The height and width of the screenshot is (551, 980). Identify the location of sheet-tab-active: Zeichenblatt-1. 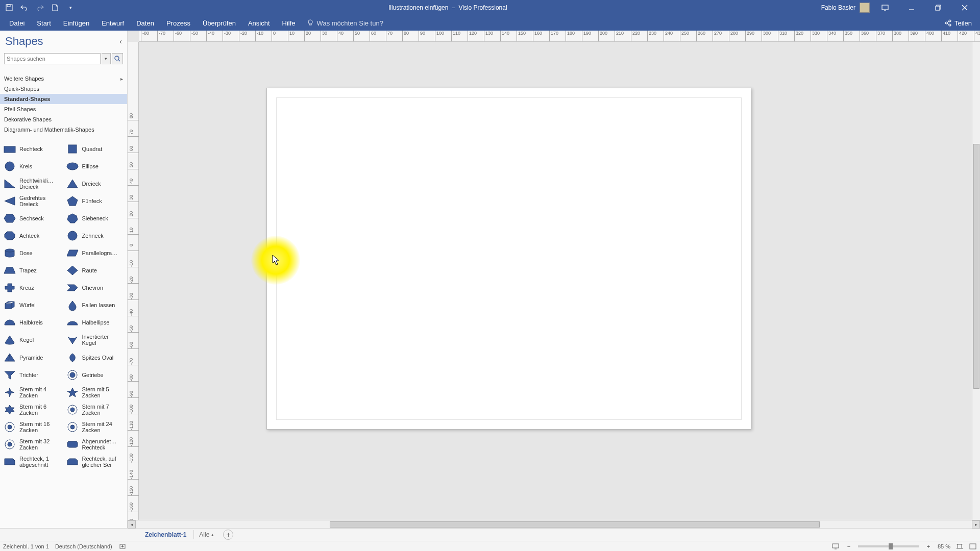
(166, 535).